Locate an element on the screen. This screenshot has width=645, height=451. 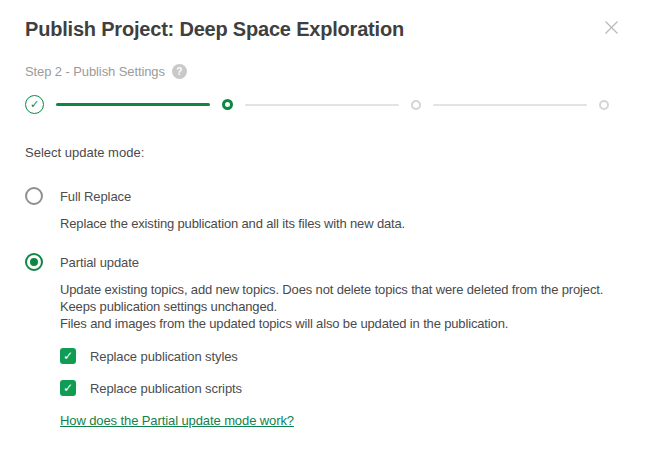
partial-update-description: Update existing topics, add new topics. … is located at coordinates (340, 306).